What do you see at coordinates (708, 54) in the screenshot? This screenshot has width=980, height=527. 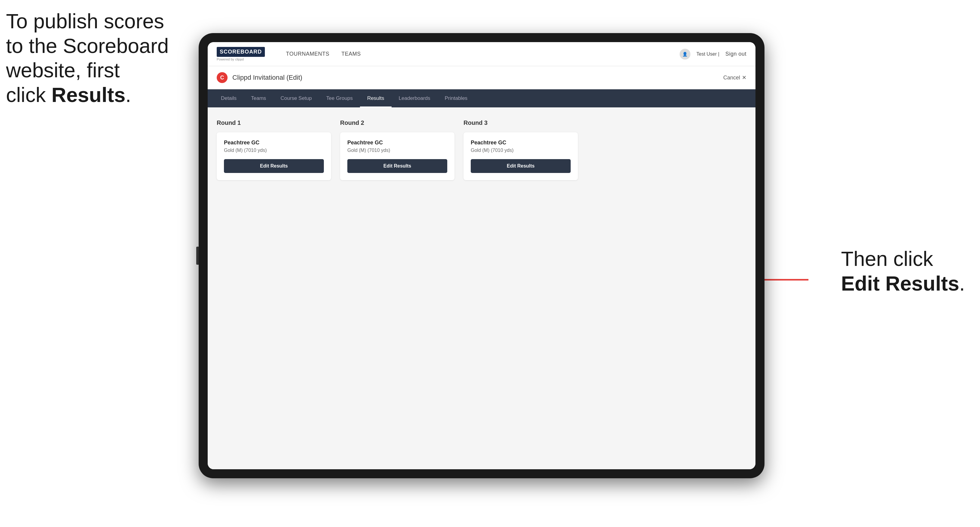 I see `user-label: Test User |` at bounding box center [708, 54].